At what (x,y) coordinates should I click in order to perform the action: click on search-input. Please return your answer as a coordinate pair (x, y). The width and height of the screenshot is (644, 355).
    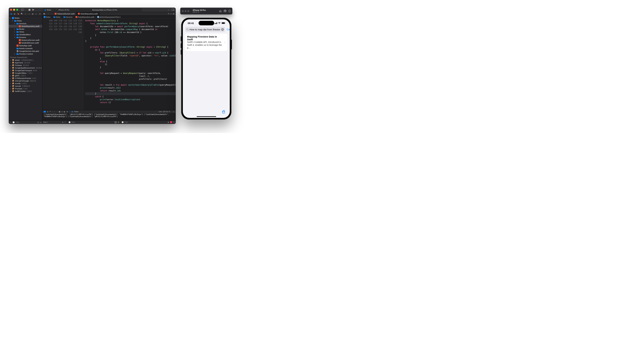
    Looking at the image, I should click on (205, 30).